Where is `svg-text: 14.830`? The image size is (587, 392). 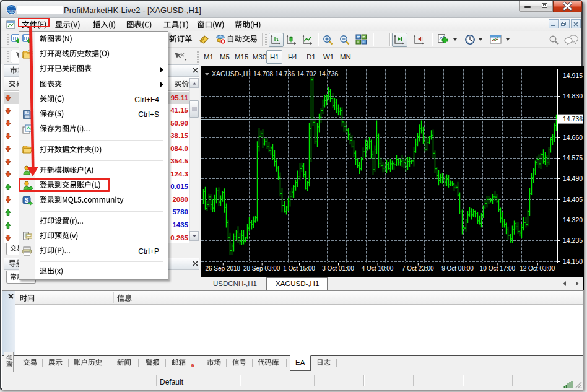
svg-text: 14.830 is located at coordinates (573, 96).